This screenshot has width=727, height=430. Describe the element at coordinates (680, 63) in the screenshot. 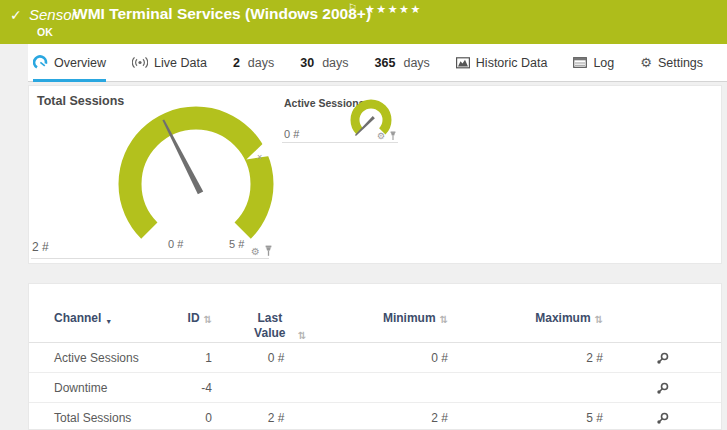

I see `tab-label: Settings` at that location.